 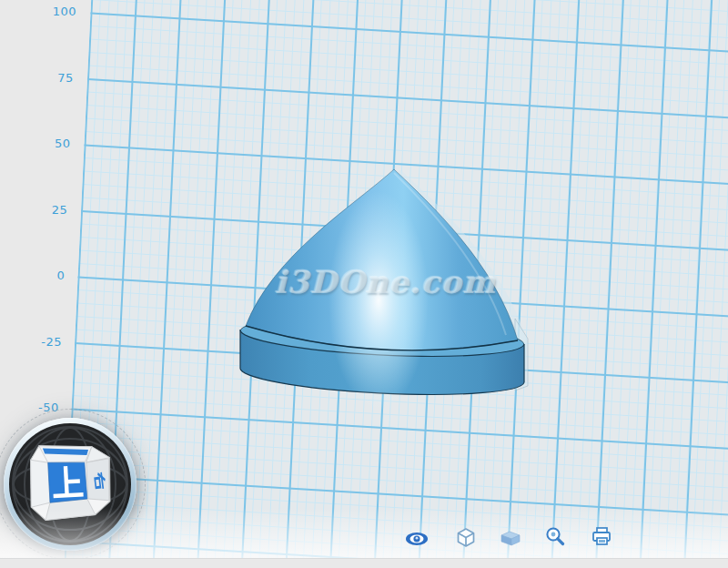 I want to click on print-icon, so click(x=602, y=539).